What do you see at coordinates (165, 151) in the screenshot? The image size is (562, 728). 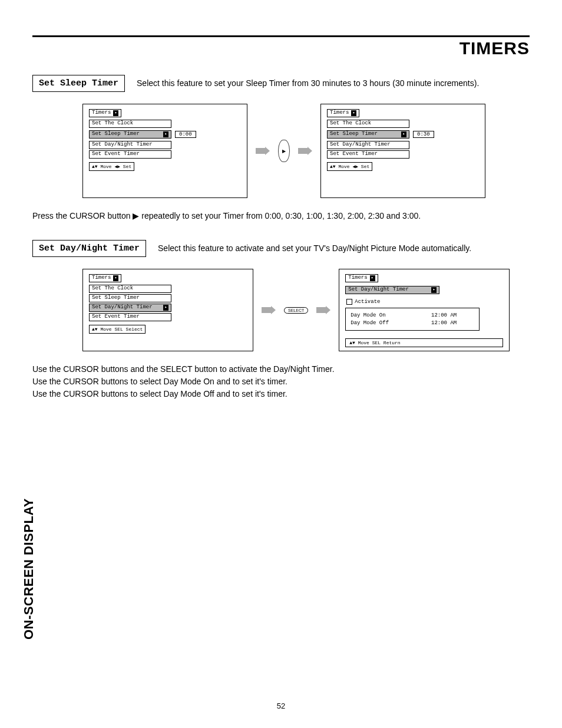 I see `osd-screen-sleep-before: Timers▸ Set The Clock Set Sleep Timer▸ 0…` at bounding box center [165, 151].